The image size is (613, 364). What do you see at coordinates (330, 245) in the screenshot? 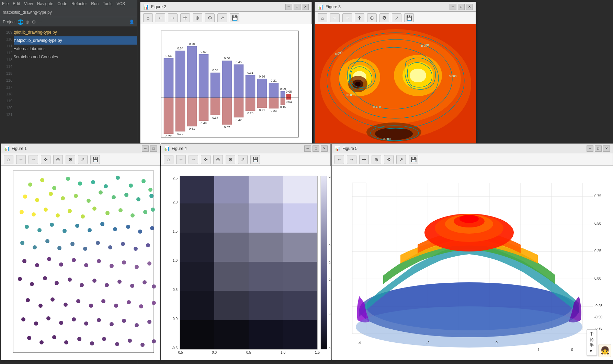
I see `svg-text: 0.55` at bounding box center [330, 245].